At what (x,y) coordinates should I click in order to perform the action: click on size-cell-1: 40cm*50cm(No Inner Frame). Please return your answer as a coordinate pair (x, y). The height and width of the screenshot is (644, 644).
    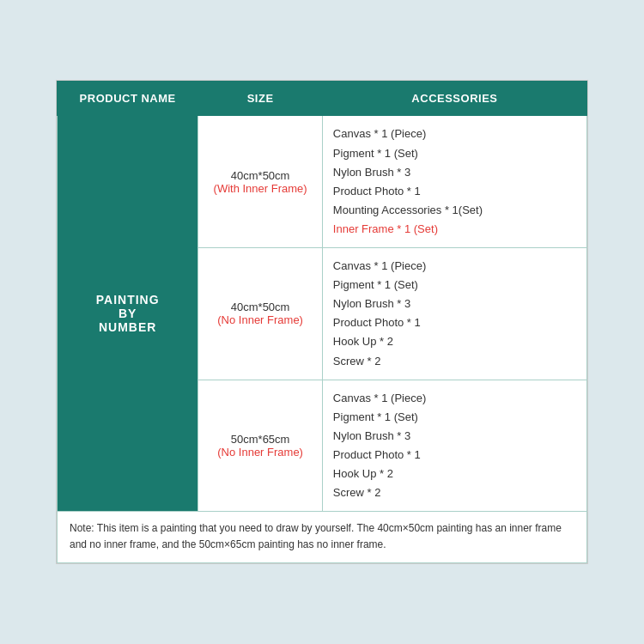
    Looking at the image, I should click on (261, 314).